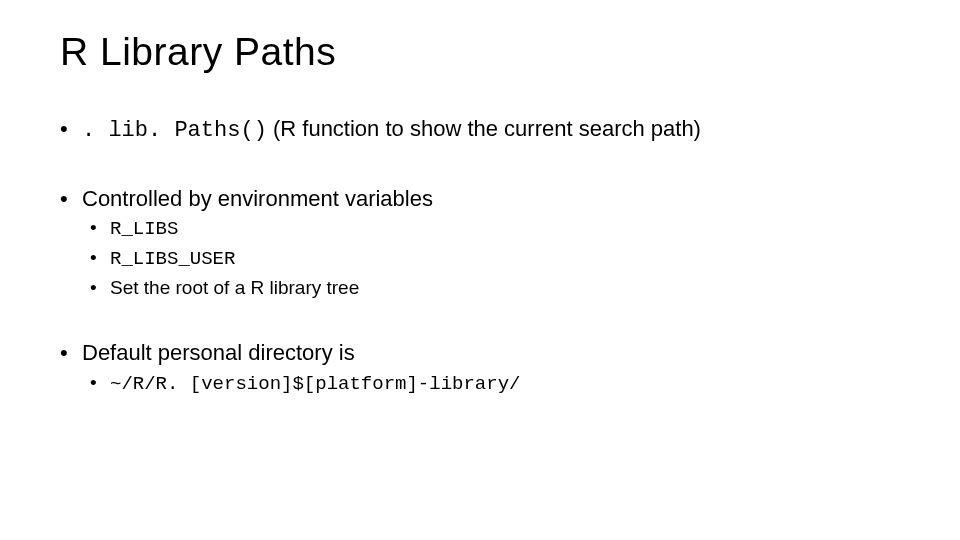 The width and height of the screenshot is (960, 540). I want to click on bullet-3-label: Default personal directory is, so click(218, 352).